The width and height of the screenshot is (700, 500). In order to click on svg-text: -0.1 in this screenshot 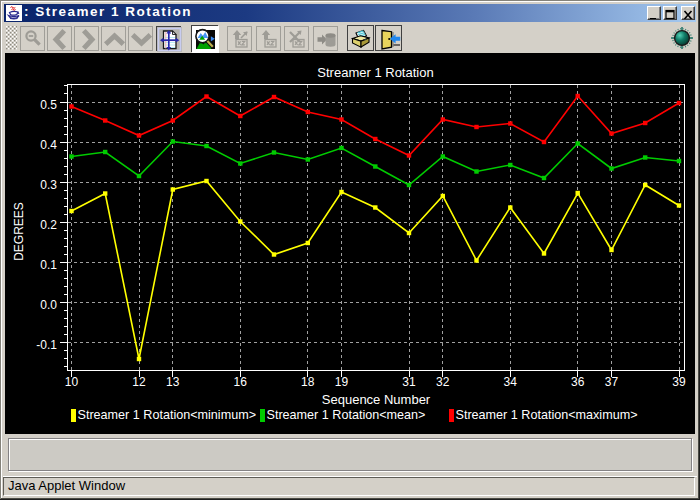, I will do `click(46, 345)`.